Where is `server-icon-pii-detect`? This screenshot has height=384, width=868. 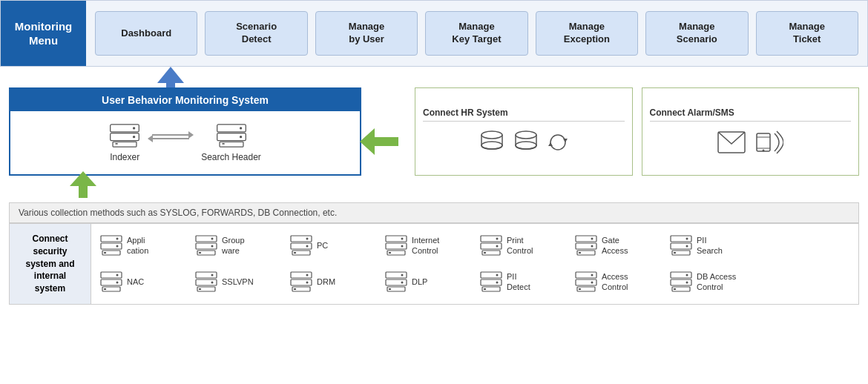
server-icon-pii-detect is located at coordinates (491, 282).